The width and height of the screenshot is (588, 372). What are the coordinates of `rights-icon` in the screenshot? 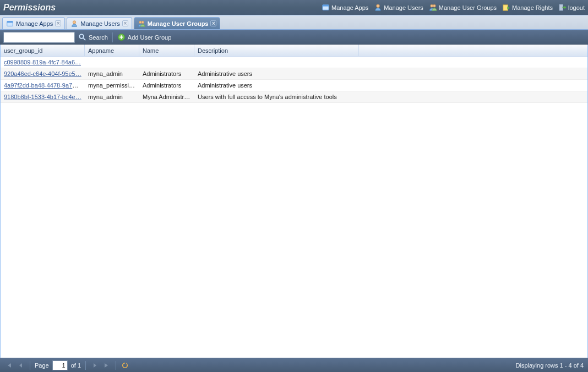 It's located at (507, 8).